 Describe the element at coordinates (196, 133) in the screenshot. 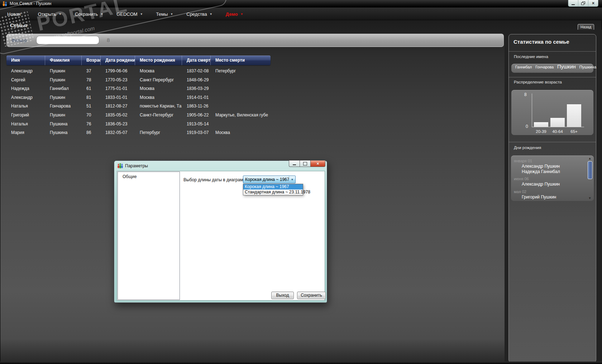

I see `table-cell: 1919-03-07` at that location.